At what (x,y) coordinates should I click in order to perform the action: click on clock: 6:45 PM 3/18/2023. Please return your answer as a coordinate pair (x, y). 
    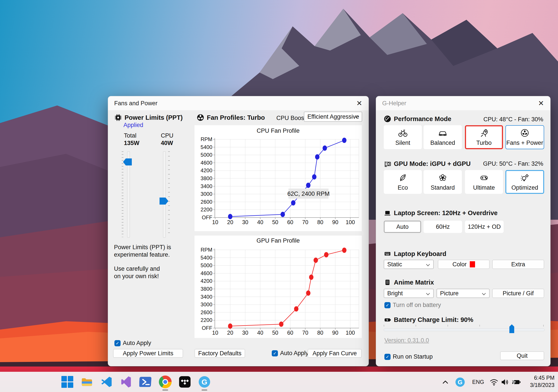
    Looking at the image, I should click on (542, 382).